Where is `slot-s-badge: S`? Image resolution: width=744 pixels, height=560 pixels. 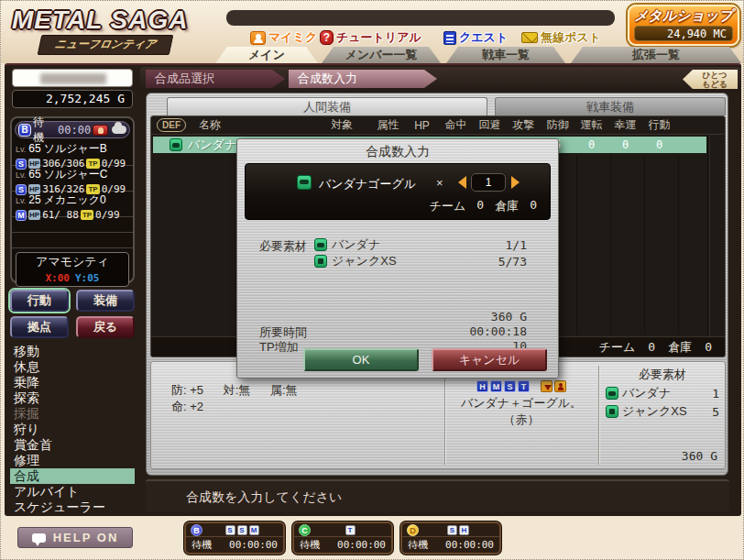
slot-s-badge: S is located at coordinates (509, 387).